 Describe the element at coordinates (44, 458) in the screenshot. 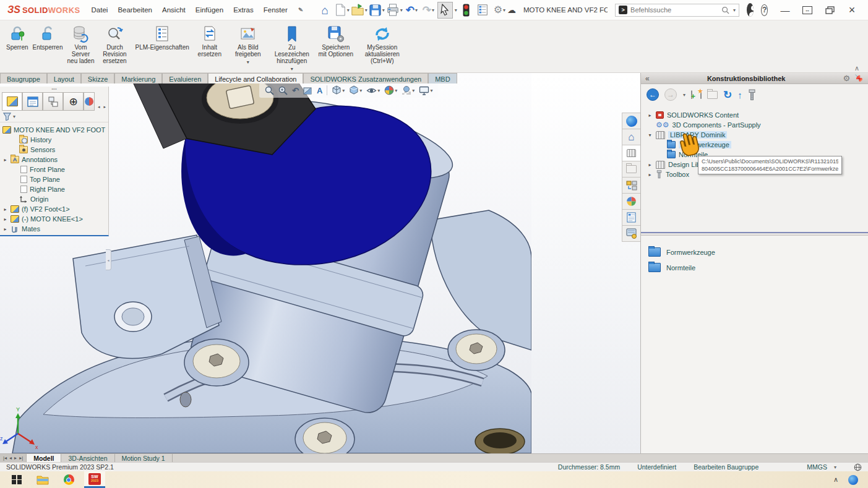

I see `tab-modell: Modell` at that location.